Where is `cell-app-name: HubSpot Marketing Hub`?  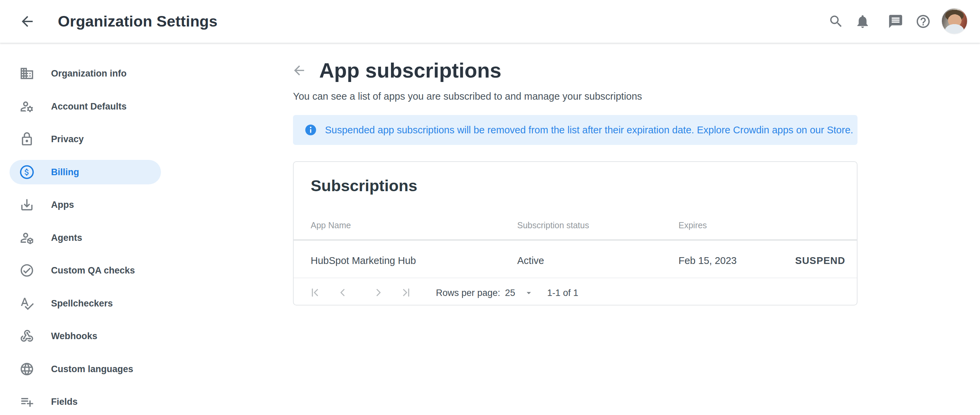
cell-app-name: HubSpot Marketing Hub is located at coordinates (364, 261).